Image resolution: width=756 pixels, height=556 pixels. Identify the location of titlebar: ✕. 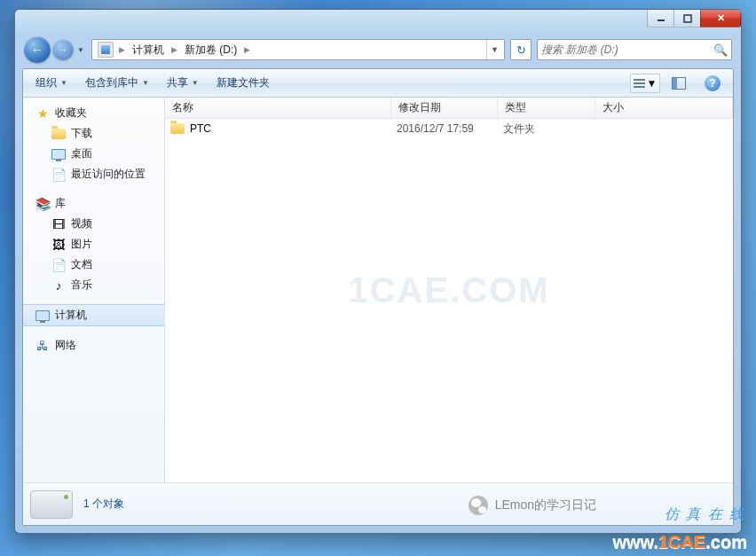
(378, 22).